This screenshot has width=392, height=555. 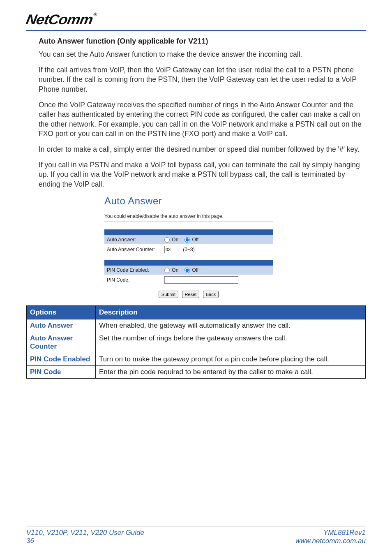 What do you see at coordinates (187, 271) in the screenshot?
I see `pin-enabled-off-radio` at bounding box center [187, 271].